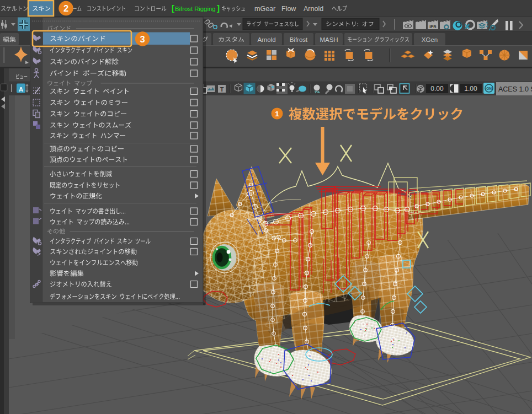 The height and width of the screenshot is (414, 532). Describe the element at coordinates (329, 40) in the screenshot. I see `svg-text: MASH` at that location.